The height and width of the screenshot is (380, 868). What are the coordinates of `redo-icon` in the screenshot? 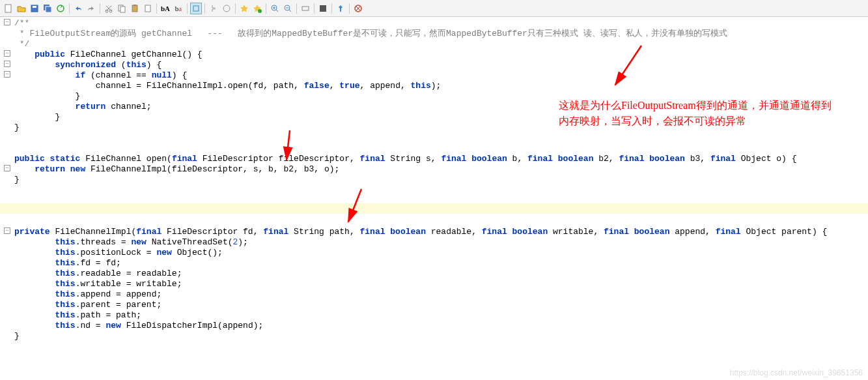 It's located at (91, 8).